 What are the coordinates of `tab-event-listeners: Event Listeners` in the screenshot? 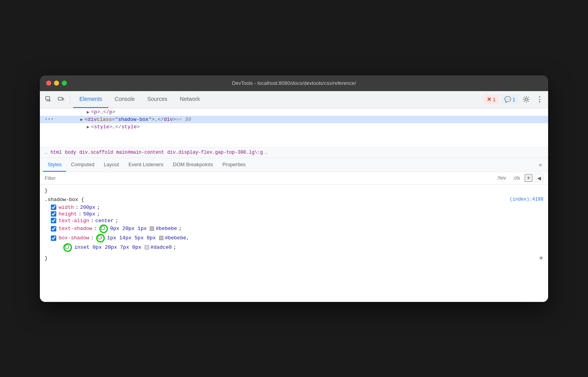 It's located at (146, 165).